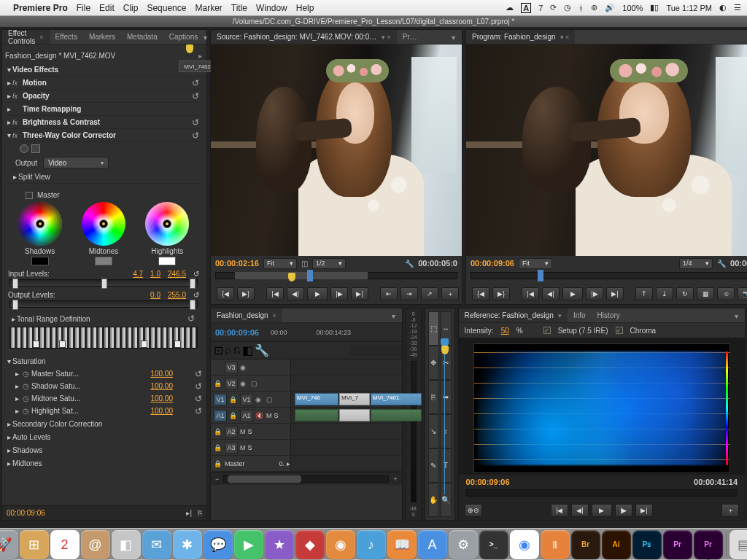  I want to click on auto-levels: Auto Levels, so click(107, 438).